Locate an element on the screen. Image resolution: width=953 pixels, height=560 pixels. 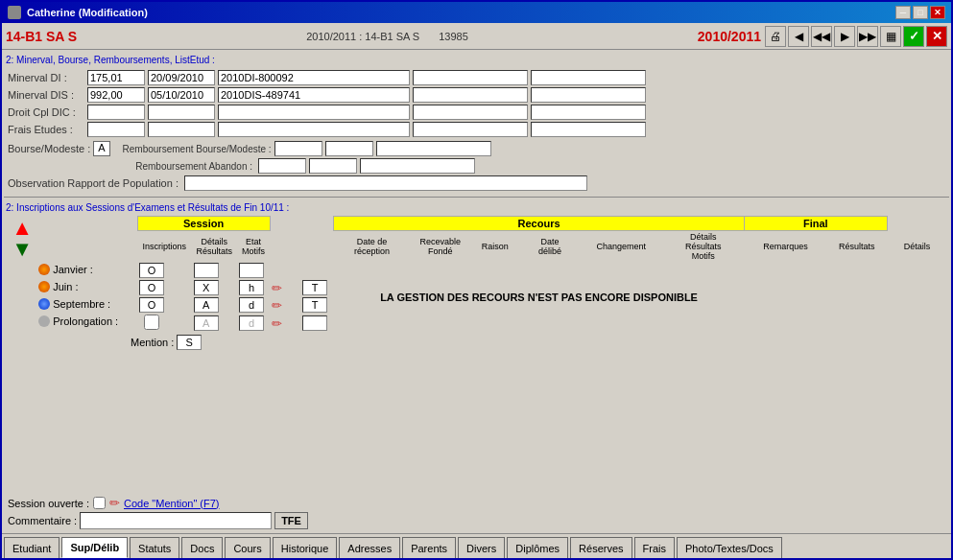
section2-header: 2: Inscriptions aux Sessions d'Examens e… is located at coordinates (476, 207).